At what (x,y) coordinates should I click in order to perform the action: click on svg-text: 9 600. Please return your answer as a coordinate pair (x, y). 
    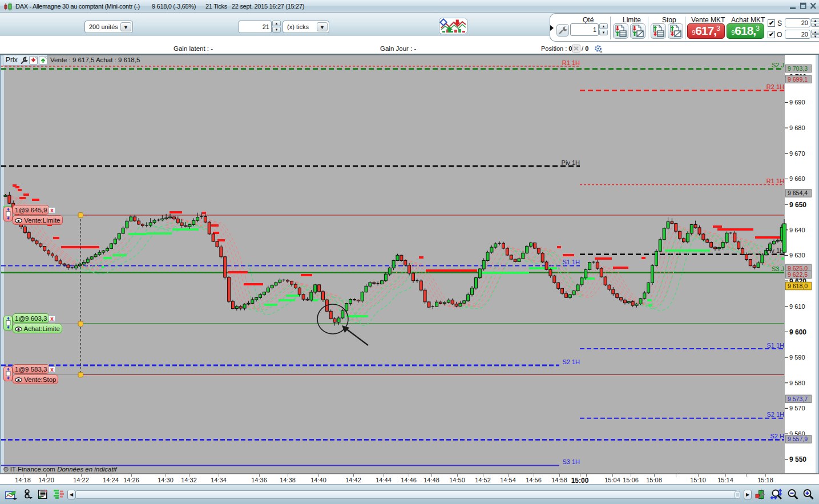
    Looking at the image, I should click on (798, 332).